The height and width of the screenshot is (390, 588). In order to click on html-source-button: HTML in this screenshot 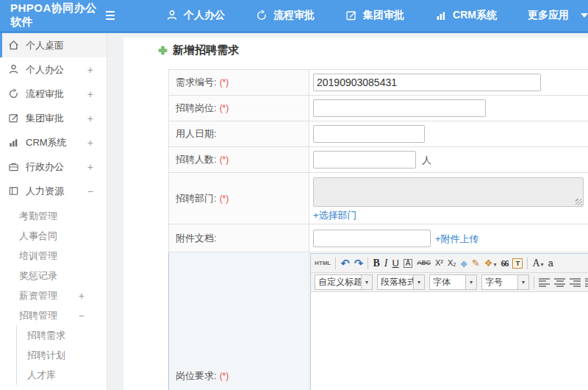, I will do `click(323, 263)`.